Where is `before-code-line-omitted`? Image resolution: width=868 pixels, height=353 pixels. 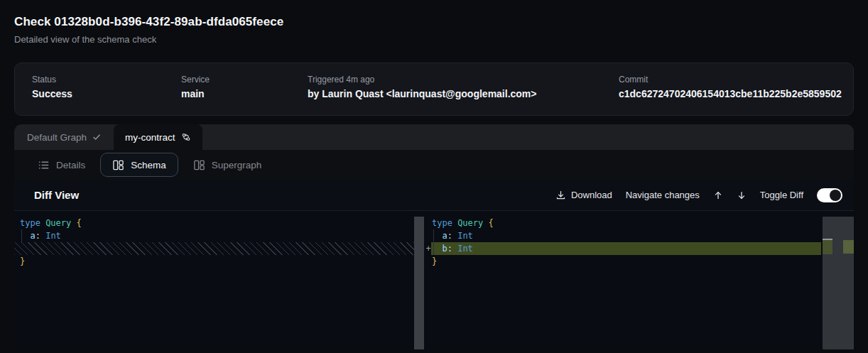 before-code-line-omitted is located at coordinates (219, 249).